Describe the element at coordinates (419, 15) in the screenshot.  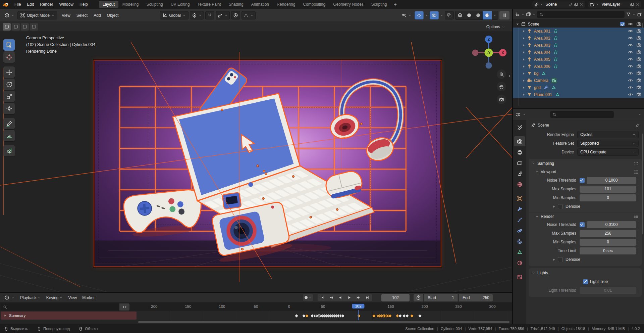
I see `gizmo-toggle` at that location.